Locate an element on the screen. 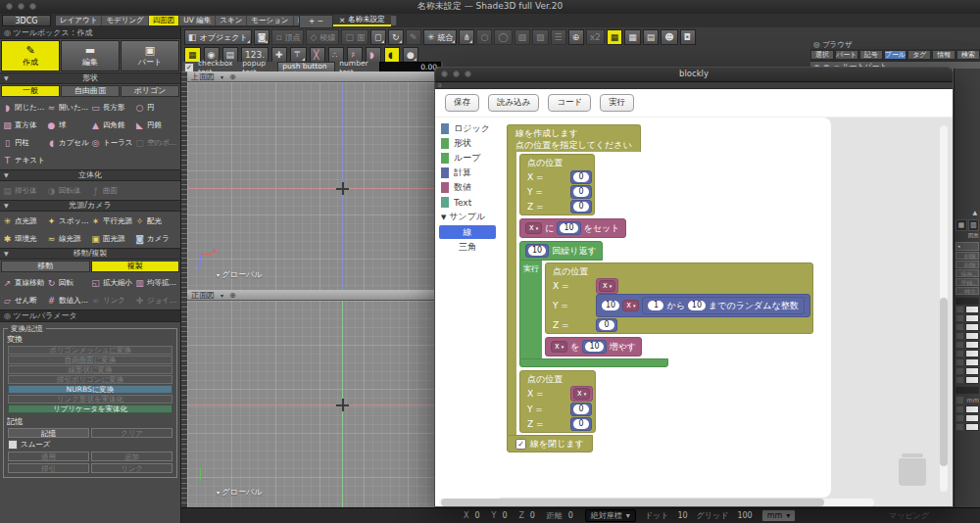  tool-button: T テキスト is located at coordinates (24, 161).